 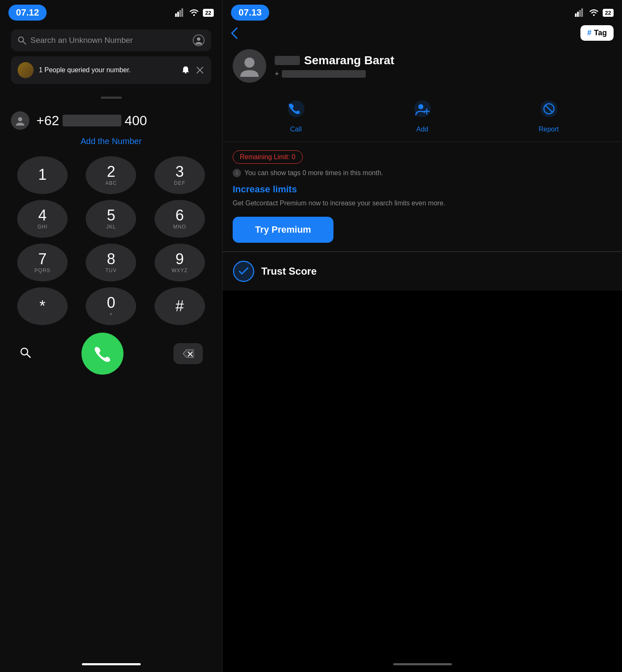 I want to click on trust-score-icon, so click(x=244, y=271).